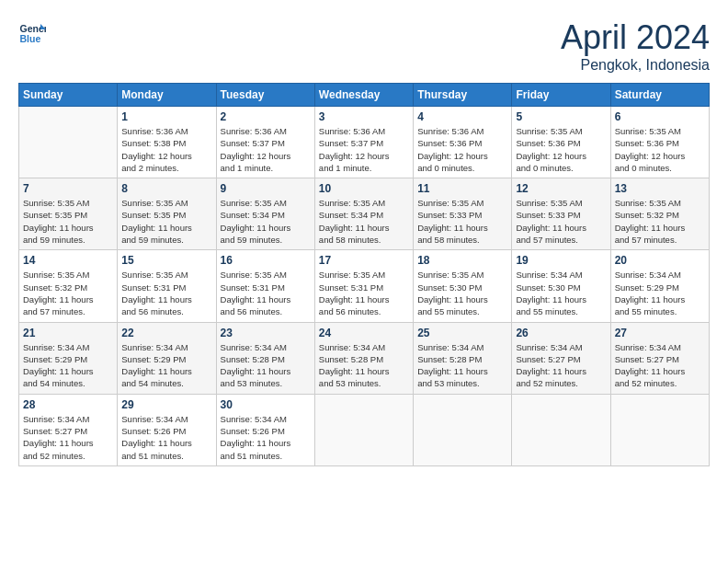 This screenshot has height=563, width=728. I want to click on day-number: 13, so click(660, 189).